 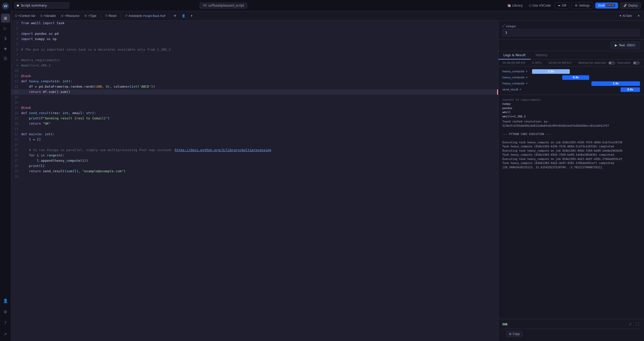 I want to click on code-line-7: 7, so click(x=255, y=55).